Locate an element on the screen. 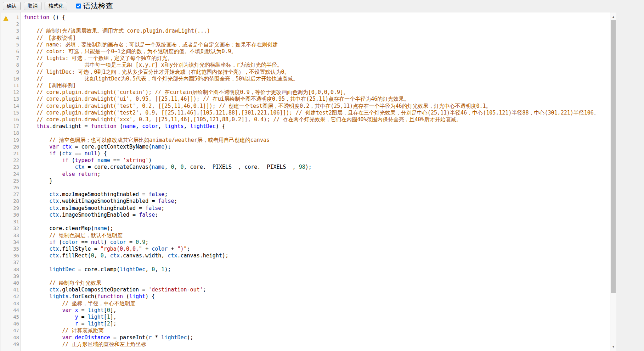 The image size is (644, 351). code-line: 30 ctx.imageSmoothingEnabled = false; is located at coordinates (305, 215).